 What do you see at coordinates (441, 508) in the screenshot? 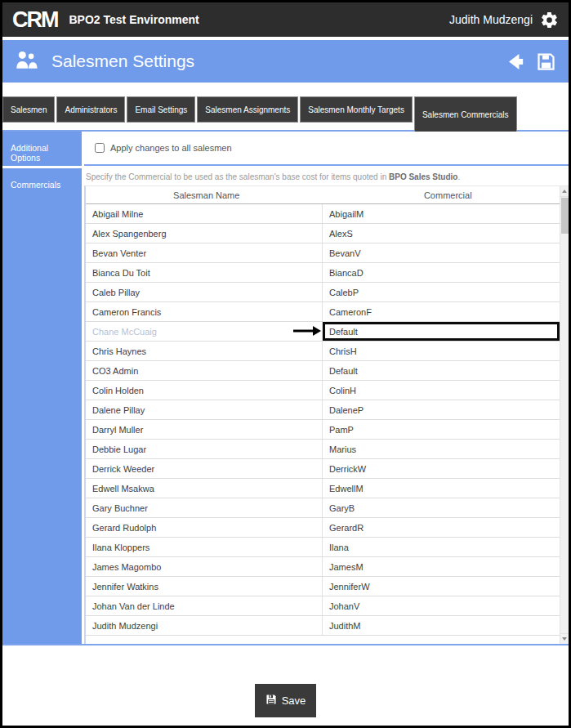
I see `commercial-cell: GaryB` at bounding box center [441, 508].